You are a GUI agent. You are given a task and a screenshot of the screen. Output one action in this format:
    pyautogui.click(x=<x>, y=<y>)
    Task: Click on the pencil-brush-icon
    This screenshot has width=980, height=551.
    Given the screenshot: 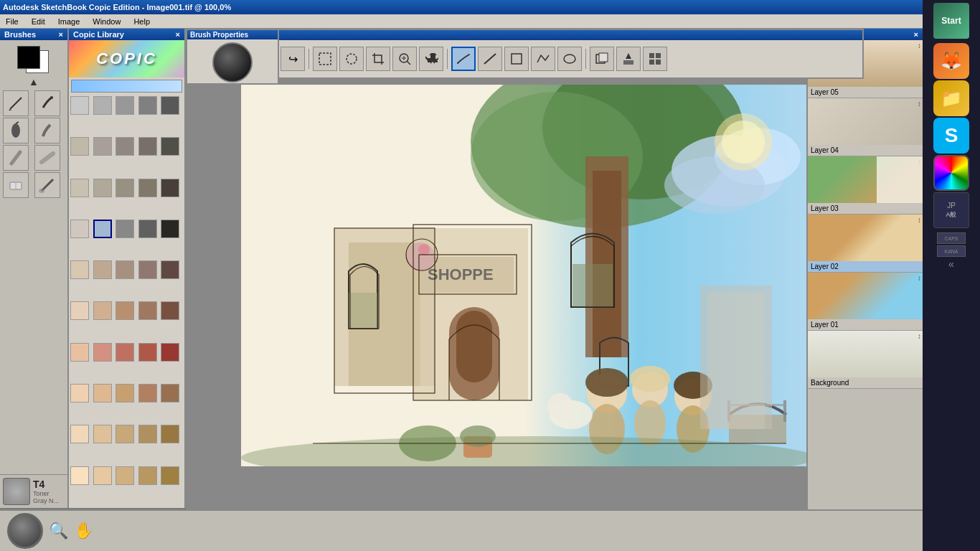 What is the action you would take?
    pyautogui.click(x=16, y=103)
    